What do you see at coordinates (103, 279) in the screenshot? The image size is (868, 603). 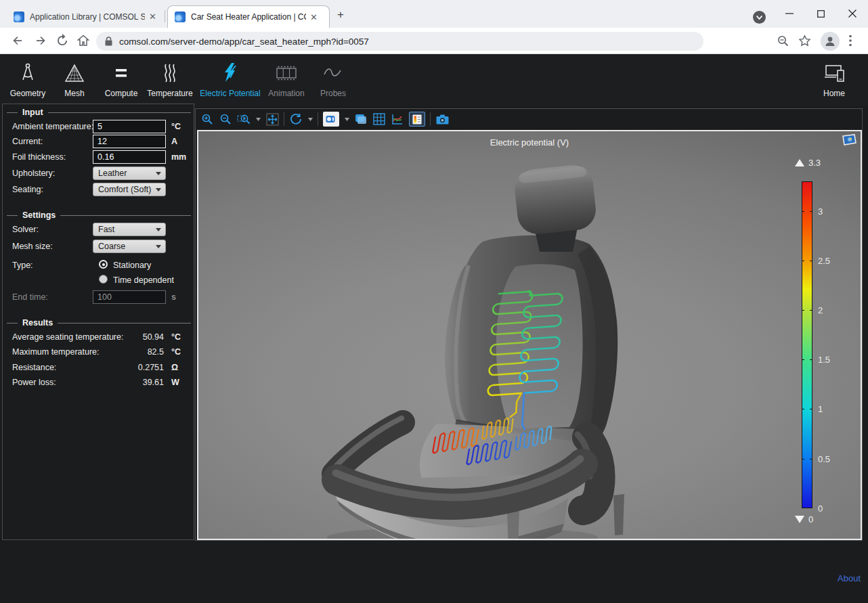 I see `radio-time-dependent` at bounding box center [103, 279].